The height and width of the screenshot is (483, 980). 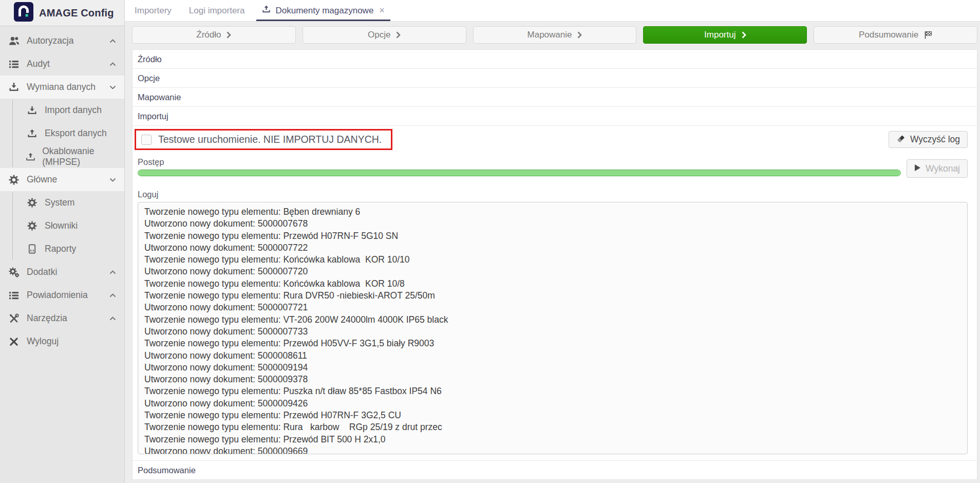 I want to click on step-importuj: Importuj, so click(x=725, y=35).